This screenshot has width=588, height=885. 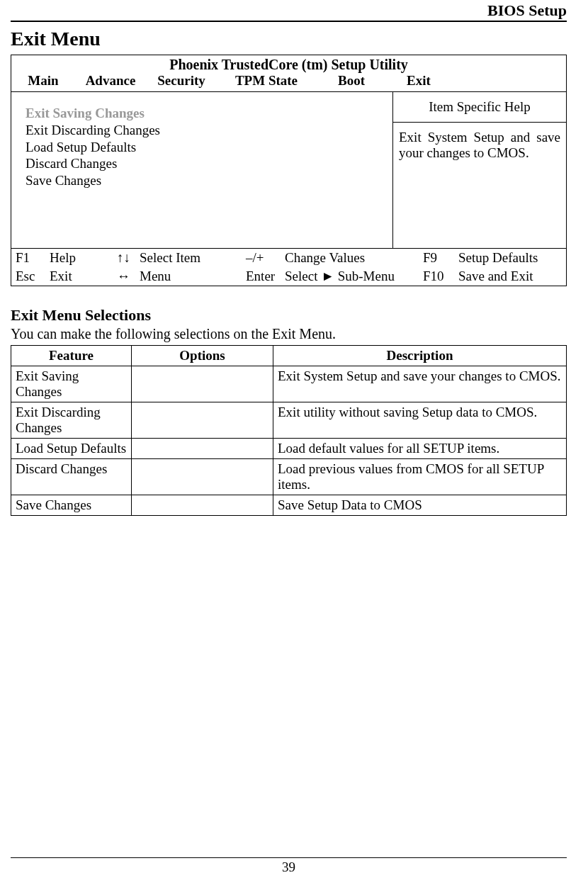 What do you see at coordinates (43, 81) in the screenshot?
I see `tab-main: Main` at bounding box center [43, 81].